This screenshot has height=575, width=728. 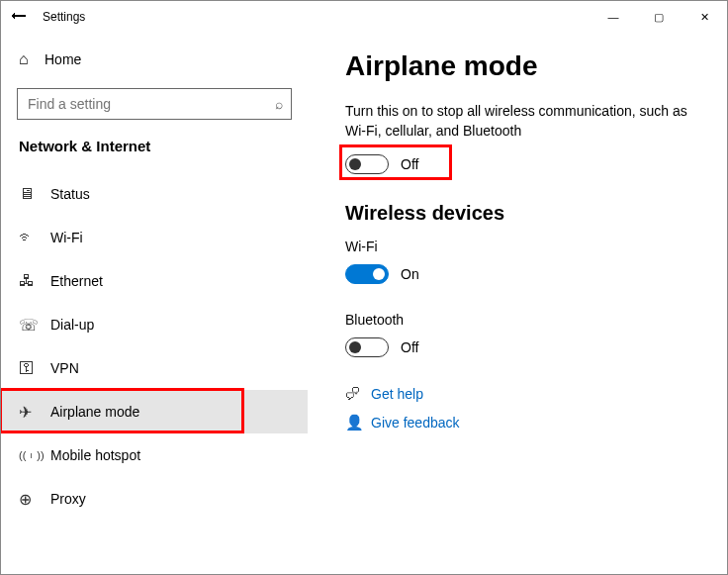 I want to click on airplane-toggle-label: Off, so click(x=410, y=164).